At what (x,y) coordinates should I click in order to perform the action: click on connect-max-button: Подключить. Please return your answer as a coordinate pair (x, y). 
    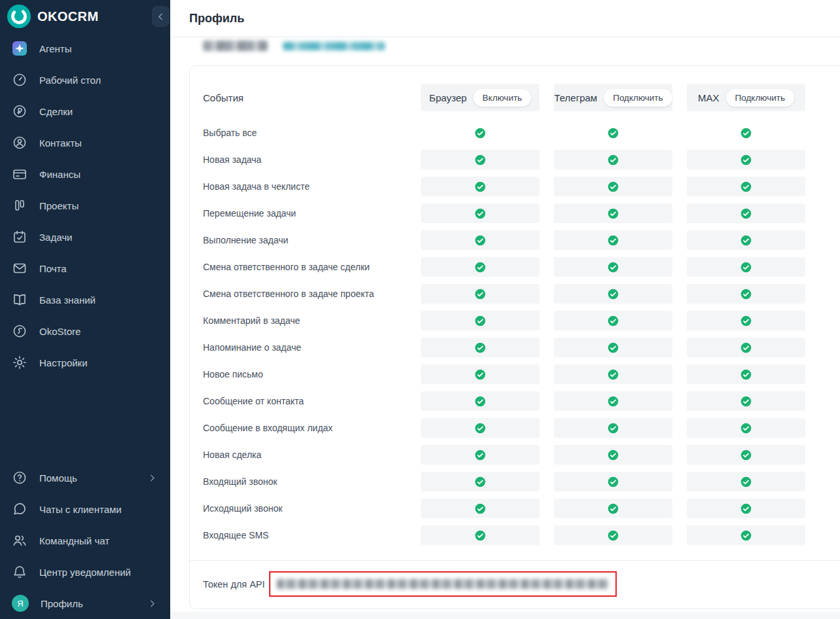
    Looking at the image, I should click on (760, 98).